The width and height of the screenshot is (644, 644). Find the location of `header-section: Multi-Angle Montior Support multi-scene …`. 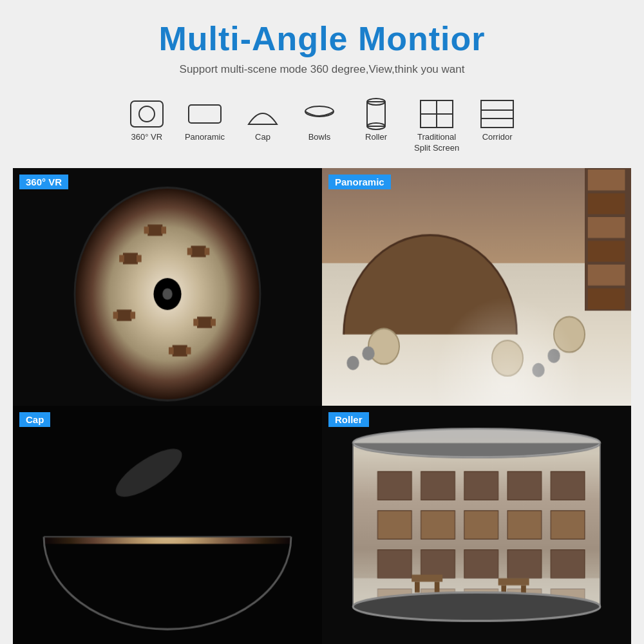

header-section: Multi-Angle Montior Support multi-scene … is located at coordinates (322, 48).